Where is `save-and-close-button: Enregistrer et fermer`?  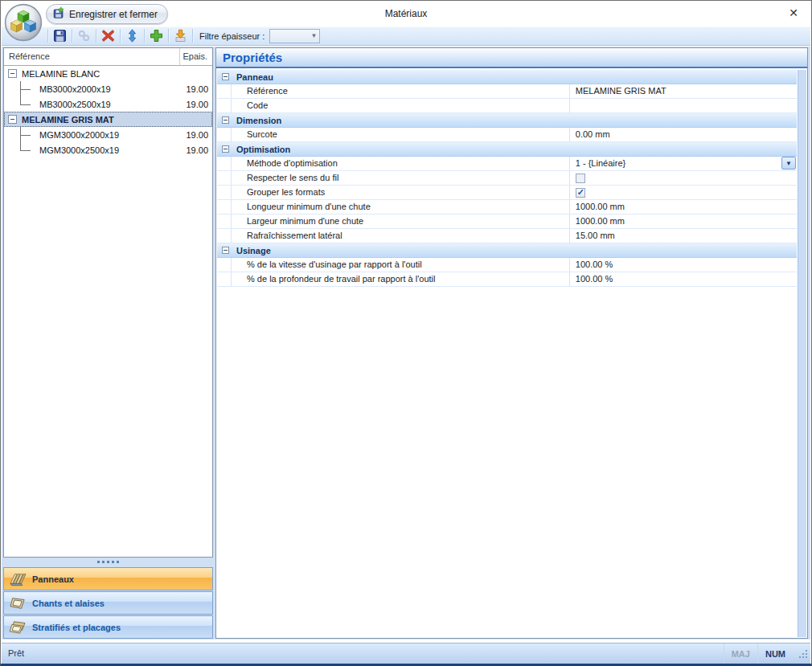
save-and-close-button: Enregistrer et fermer is located at coordinates (107, 14).